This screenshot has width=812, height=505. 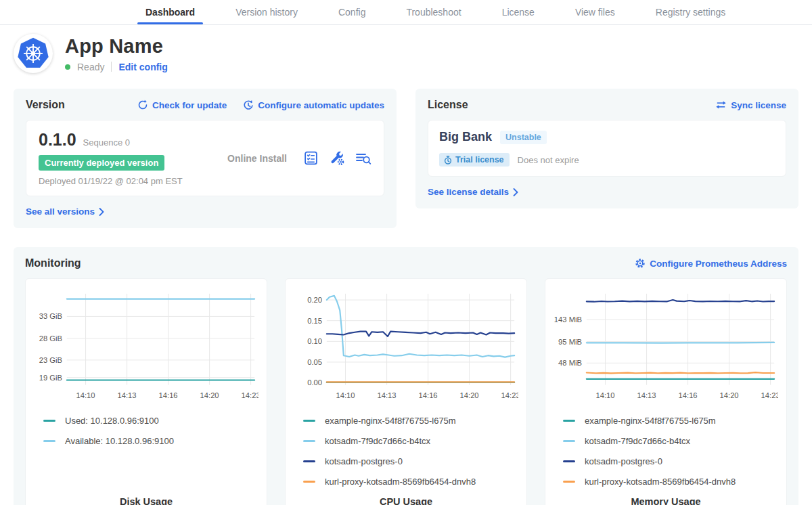 I want to click on license-type-badge: Trial license, so click(x=474, y=160).